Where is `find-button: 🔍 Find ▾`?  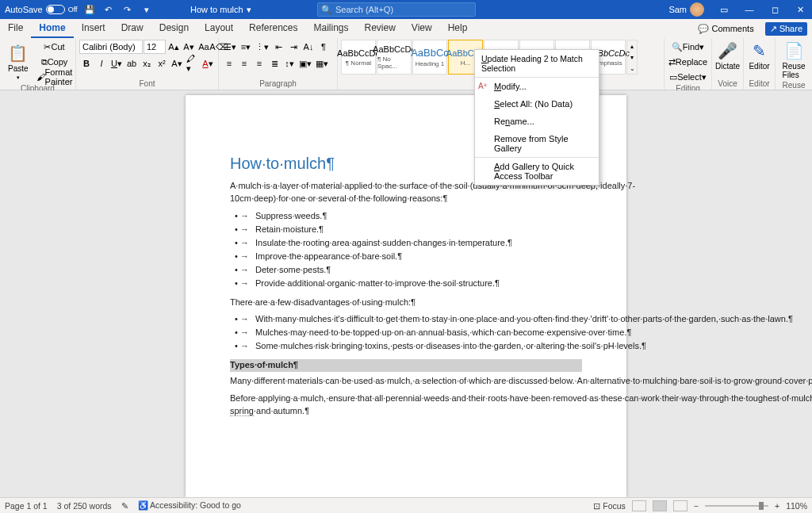 find-button: 🔍 Find ▾ is located at coordinates (688, 47).